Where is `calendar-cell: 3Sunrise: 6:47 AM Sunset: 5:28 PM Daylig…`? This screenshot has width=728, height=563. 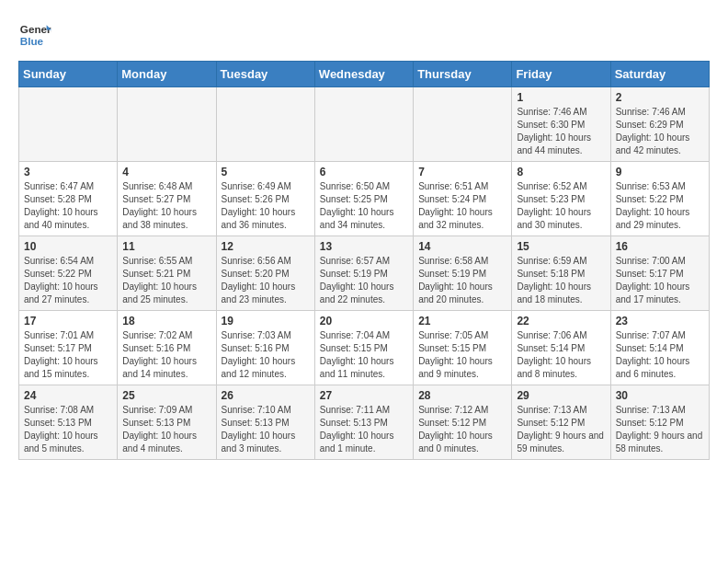 calendar-cell: 3Sunrise: 6:47 AM Sunset: 5:28 PM Daylig… is located at coordinates (68, 199).